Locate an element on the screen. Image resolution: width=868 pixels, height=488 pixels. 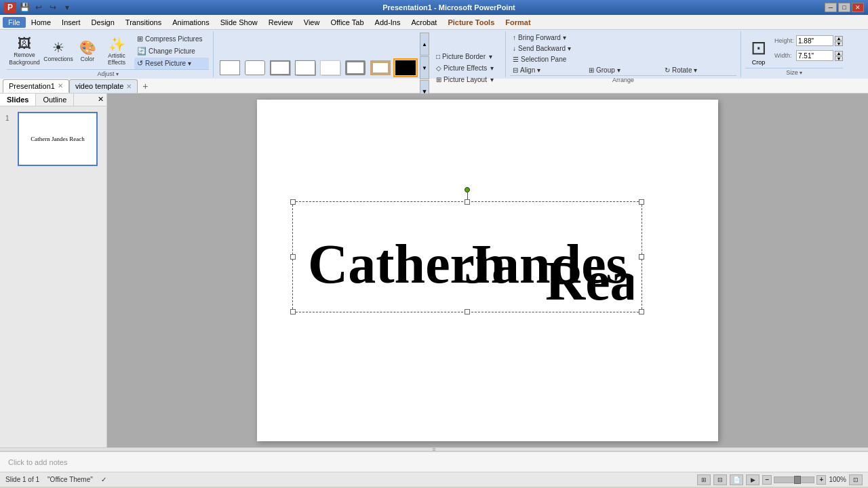
window-controls: ─ □ ✕ is located at coordinates (844, 7).